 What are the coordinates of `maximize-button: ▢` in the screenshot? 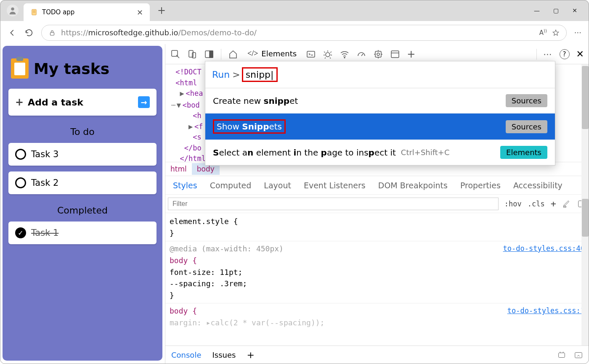 It's located at (556, 11).